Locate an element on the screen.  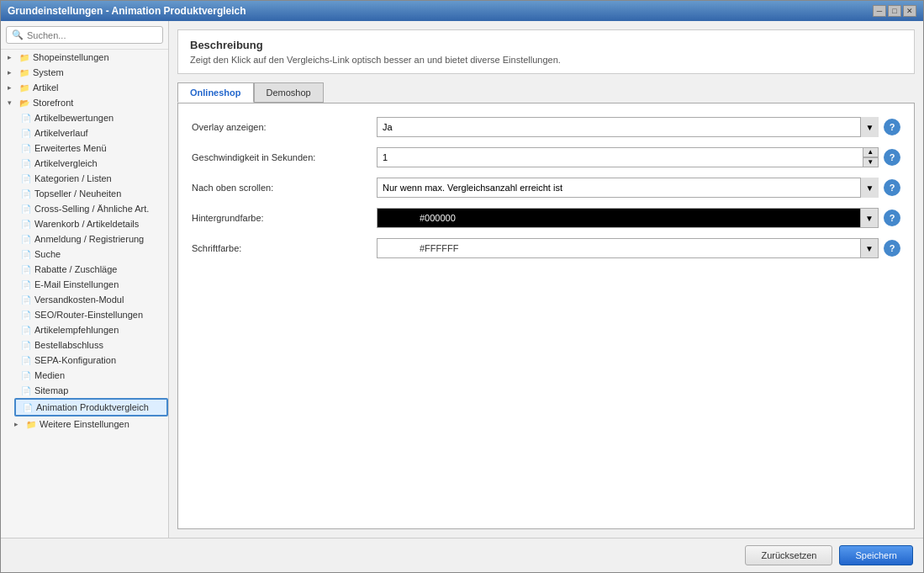
sidebar-item-email: 📄 E-Mail Einstellungen is located at coordinates (91, 284).